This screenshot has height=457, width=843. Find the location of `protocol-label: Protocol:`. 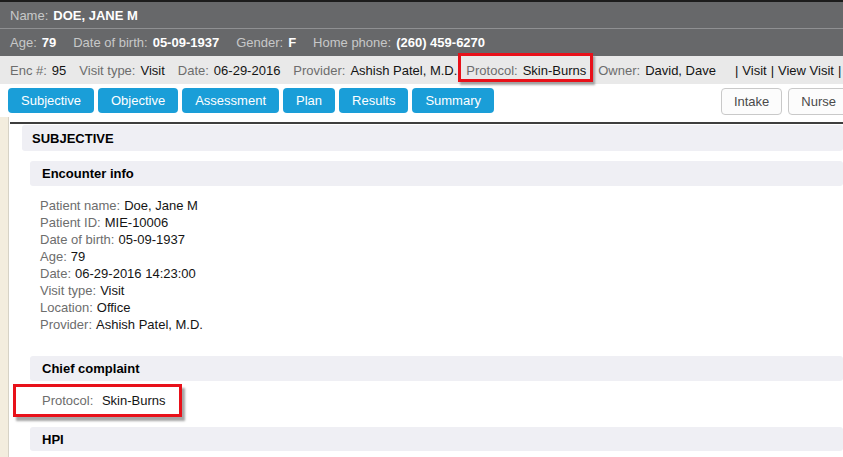

protocol-label: Protocol: is located at coordinates (492, 70).